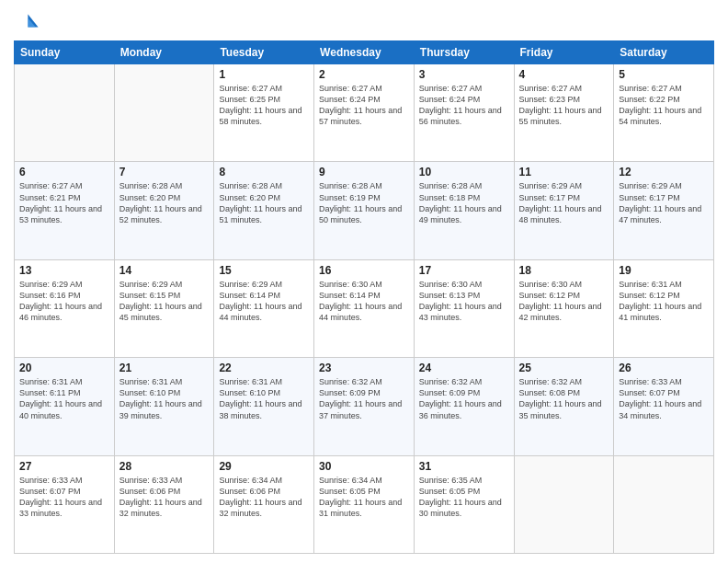 Image resolution: width=728 pixels, height=563 pixels. I want to click on cell-content: Sunset: 6:08 PM, so click(564, 393).